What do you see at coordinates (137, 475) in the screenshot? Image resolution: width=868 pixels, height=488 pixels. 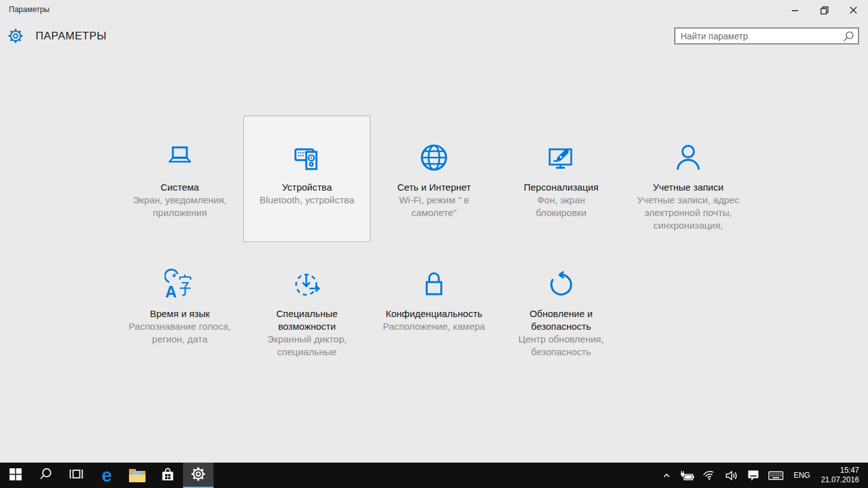 I see `file-explorer-button` at bounding box center [137, 475].